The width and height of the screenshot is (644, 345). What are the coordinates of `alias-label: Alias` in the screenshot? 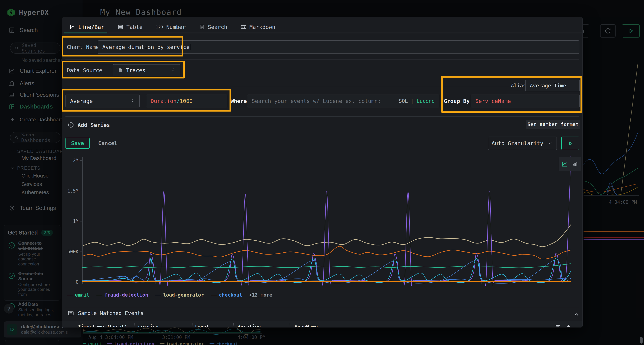 It's located at (518, 86).